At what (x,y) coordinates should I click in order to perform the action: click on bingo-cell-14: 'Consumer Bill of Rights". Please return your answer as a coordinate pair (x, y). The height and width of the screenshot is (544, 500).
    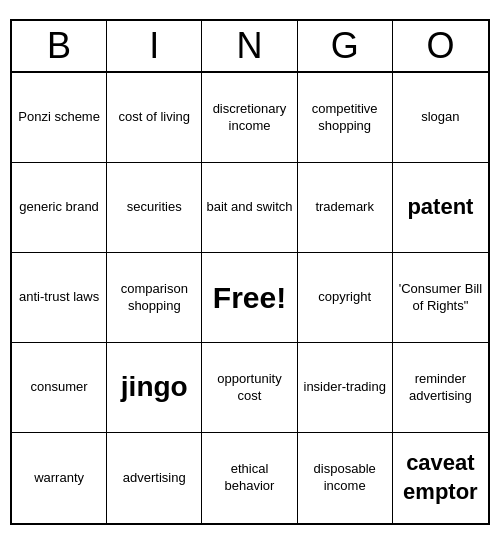
    Looking at the image, I should click on (440, 298).